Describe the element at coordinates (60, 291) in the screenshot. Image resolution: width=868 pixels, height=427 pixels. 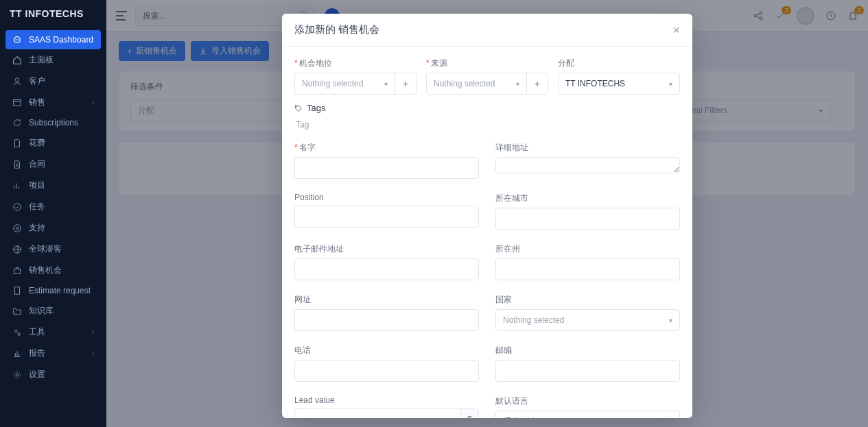
I see `sidebar-item-label: Estimate request` at that location.